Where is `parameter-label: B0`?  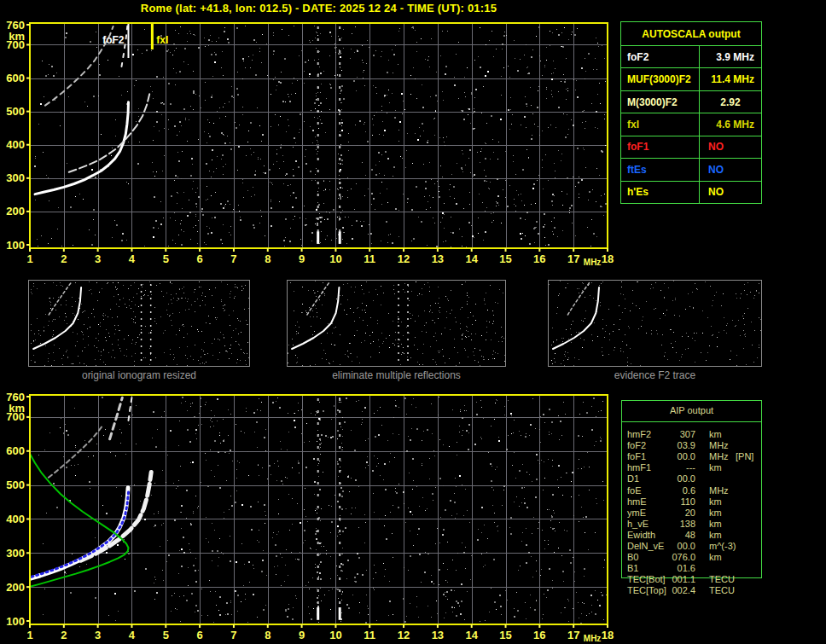 parameter-label: B0 is located at coordinates (633, 558).